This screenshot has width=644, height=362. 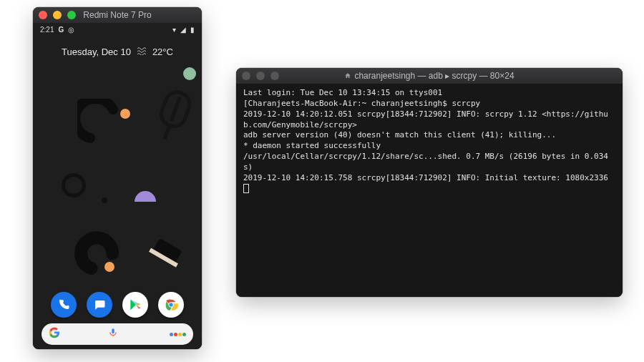 What do you see at coordinates (142, 52) in the screenshot?
I see `weather-icon` at bounding box center [142, 52].